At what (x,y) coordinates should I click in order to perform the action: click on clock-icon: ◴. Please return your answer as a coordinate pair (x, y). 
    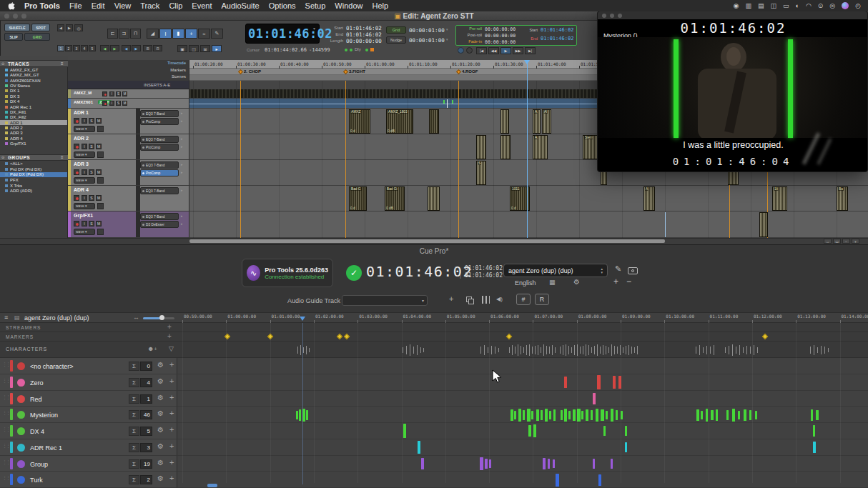
    Looking at the image, I should click on (858, 6).